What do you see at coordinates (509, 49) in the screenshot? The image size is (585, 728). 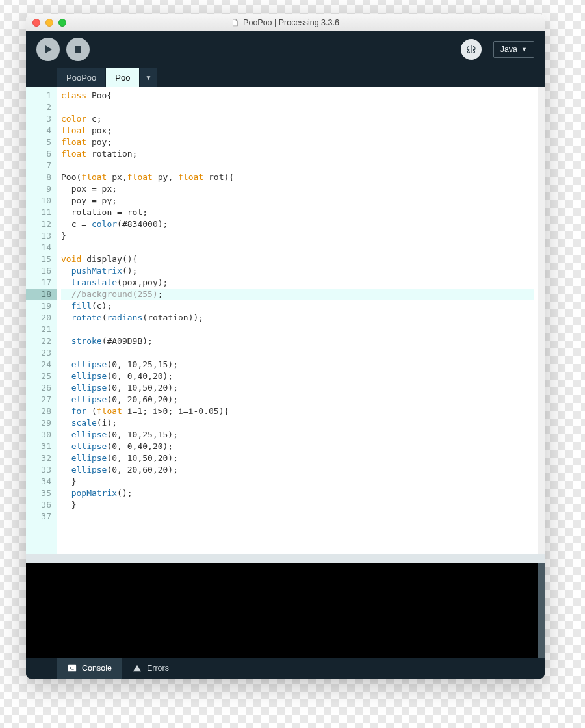 I see `language-label: Java` at bounding box center [509, 49].